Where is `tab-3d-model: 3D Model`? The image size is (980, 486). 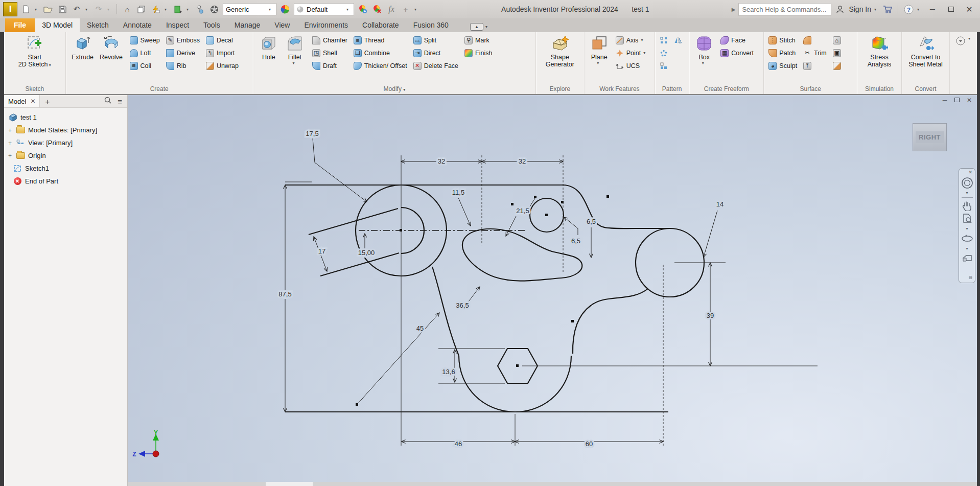 tab-3d-model: 3D Model is located at coordinates (57, 26).